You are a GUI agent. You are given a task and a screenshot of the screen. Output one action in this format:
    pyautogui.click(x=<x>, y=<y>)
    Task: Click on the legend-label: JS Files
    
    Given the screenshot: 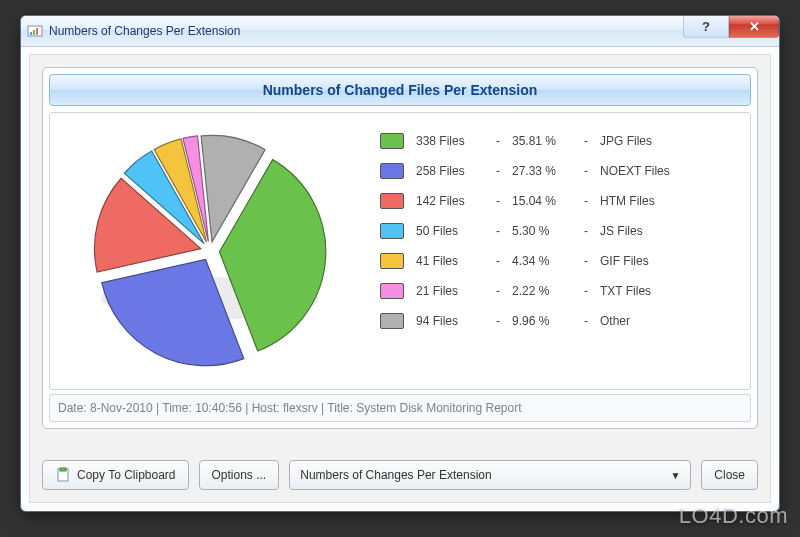 What is the action you would take?
    pyautogui.click(x=670, y=231)
    